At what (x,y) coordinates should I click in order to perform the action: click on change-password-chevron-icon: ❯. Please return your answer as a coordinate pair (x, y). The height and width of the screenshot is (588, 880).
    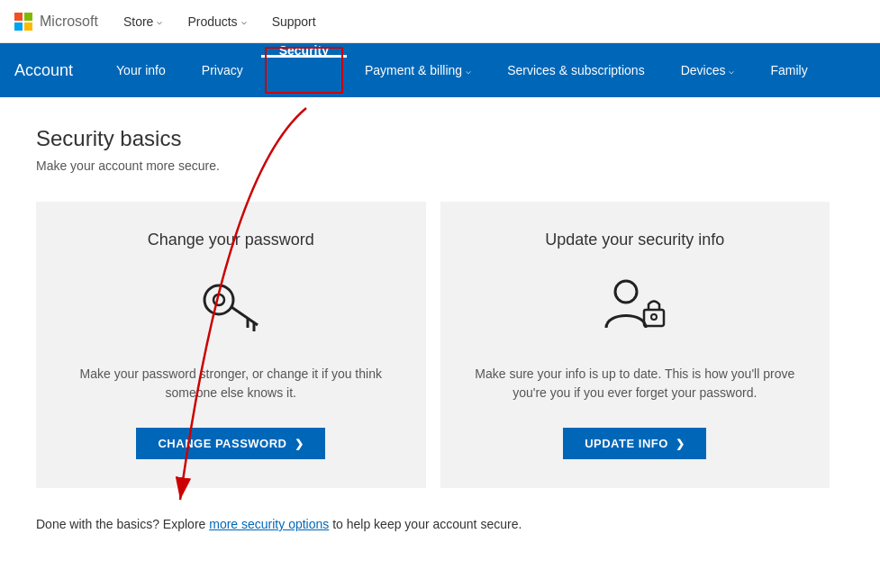
    Looking at the image, I should click on (299, 444).